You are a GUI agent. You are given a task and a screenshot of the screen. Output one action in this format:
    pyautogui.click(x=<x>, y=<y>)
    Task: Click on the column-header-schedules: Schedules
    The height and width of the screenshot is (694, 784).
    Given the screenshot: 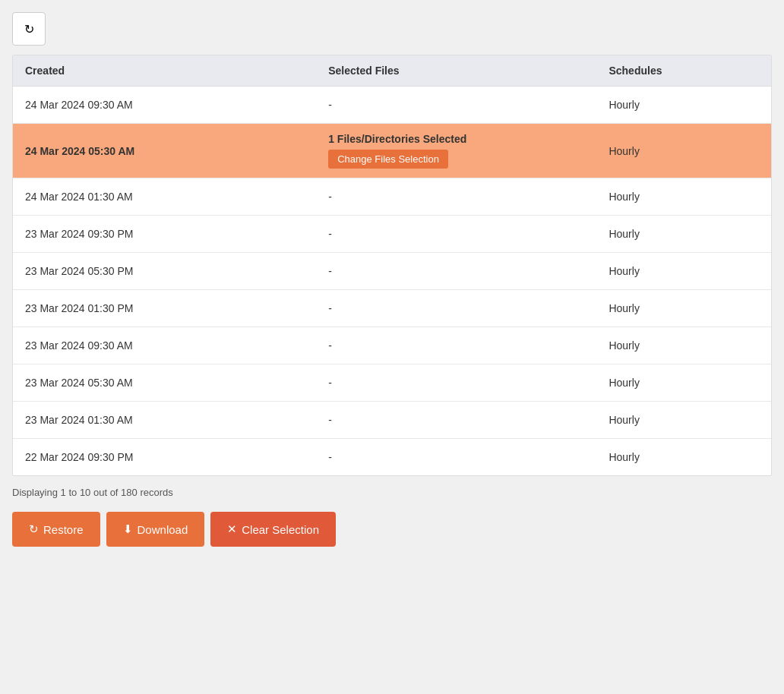 What is the action you would take?
    pyautogui.click(x=684, y=71)
    